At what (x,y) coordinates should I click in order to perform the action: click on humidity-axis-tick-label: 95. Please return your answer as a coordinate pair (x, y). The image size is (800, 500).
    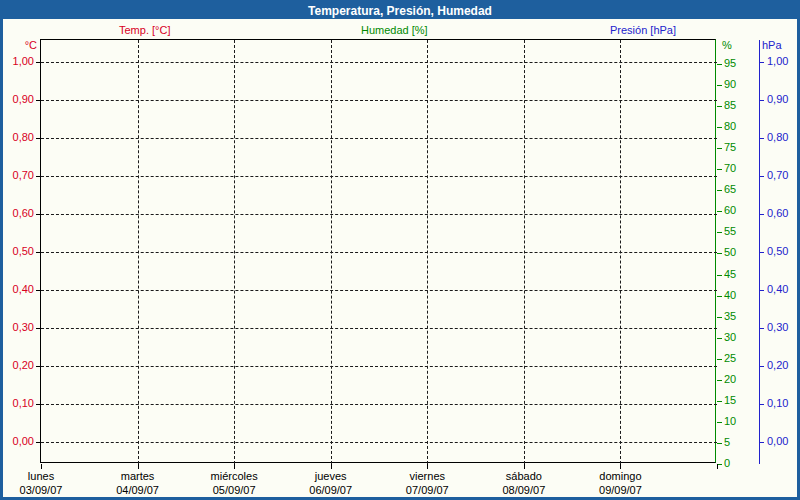
    Looking at the image, I should click on (730, 64).